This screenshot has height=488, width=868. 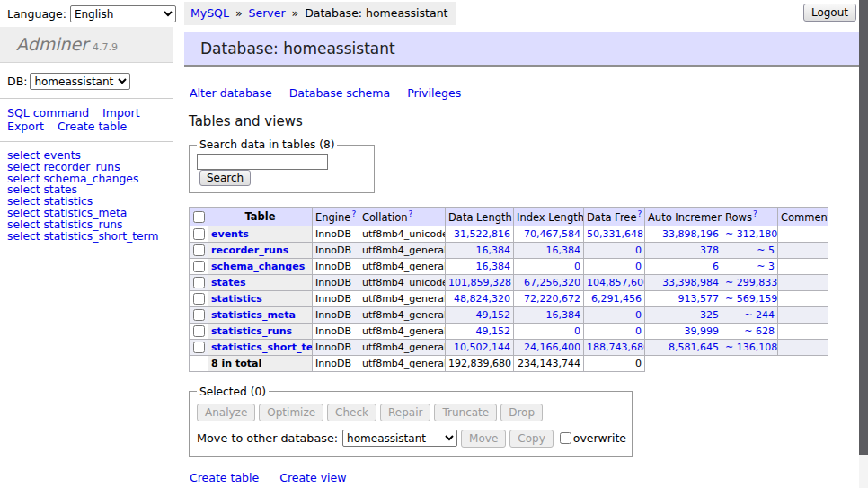 I want to click on rows-link: ~ 5, so click(x=766, y=250).